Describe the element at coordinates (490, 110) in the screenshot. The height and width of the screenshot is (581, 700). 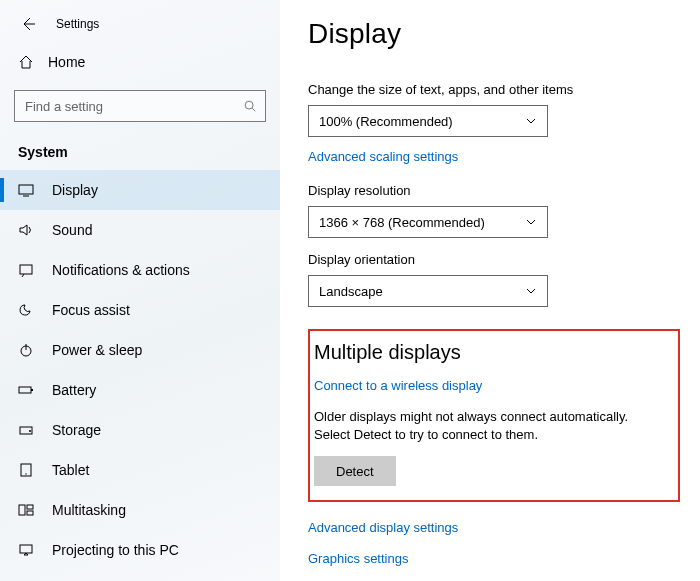
I see `scale-field: Change the size of text, apps, and other…` at that location.